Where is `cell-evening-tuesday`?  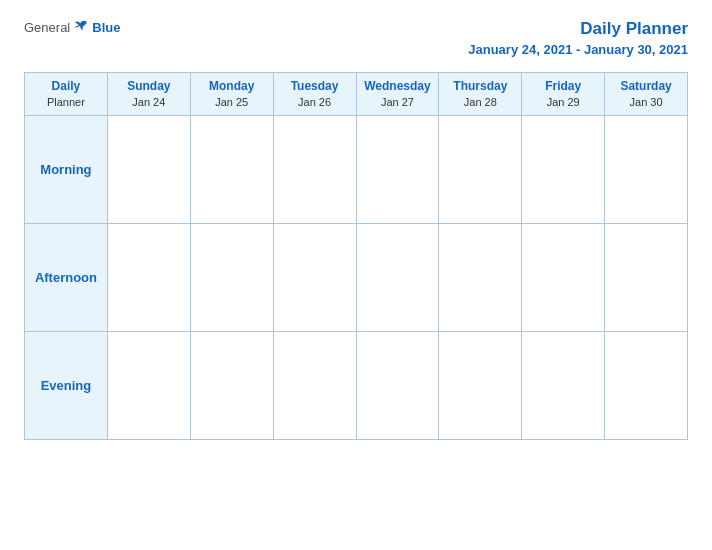
cell-evening-tuesday is located at coordinates (314, 386).